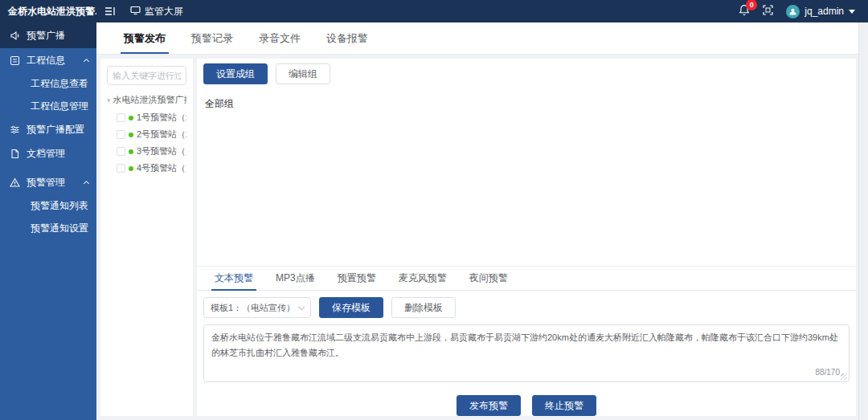 This screenshot has height=420, width=868. Describe the element at coordinates (162, 117) in the screenshot. I see `station-label: 1号预警站（坝上）` at that location.